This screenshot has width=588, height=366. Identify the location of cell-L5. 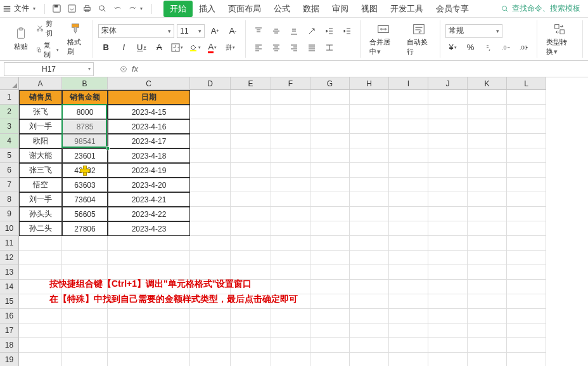
(527, 156).